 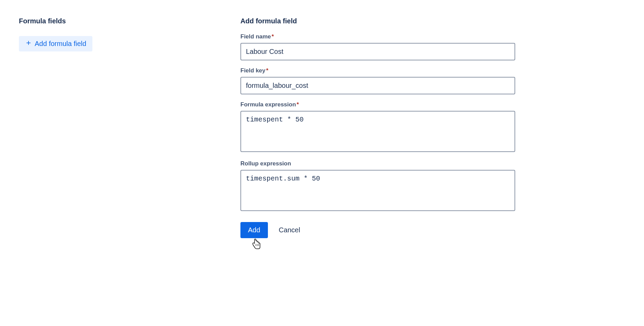 What do you see at coordinates (29, 44) in the screenshot?
I see `plus-icon` at bounding box center [29, 44].